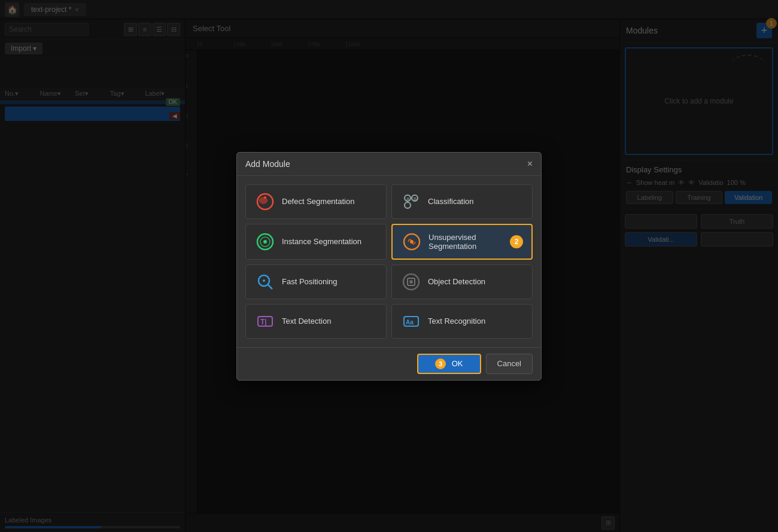 The height and width of the screenshot is (532, 778). I want to click on module-item-defect-segmentation: Defect Segmentation, so click(316, 202).